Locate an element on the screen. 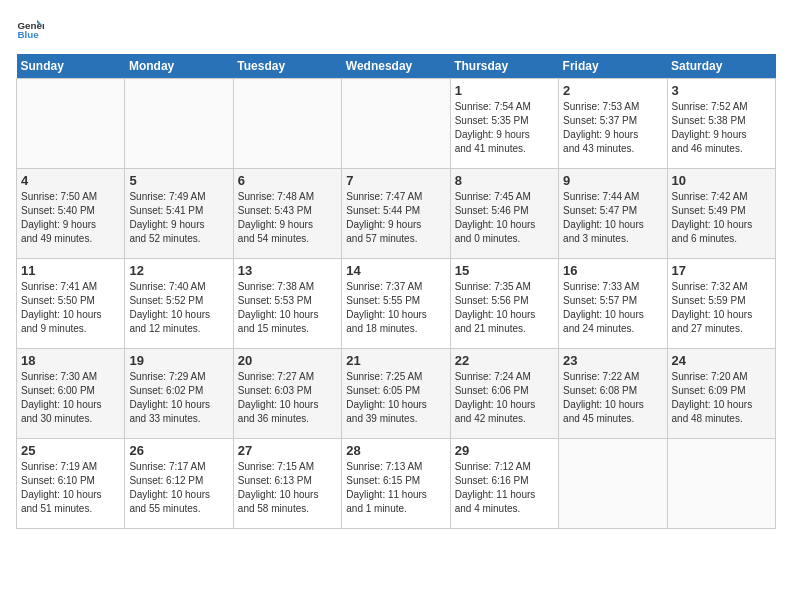 The width and height of the screenshot is (792, 612). day-cell: 4Sunrise: 7:50 AM Sunset: 5:40 PM Daylig… is located at coordinates (71, 214).